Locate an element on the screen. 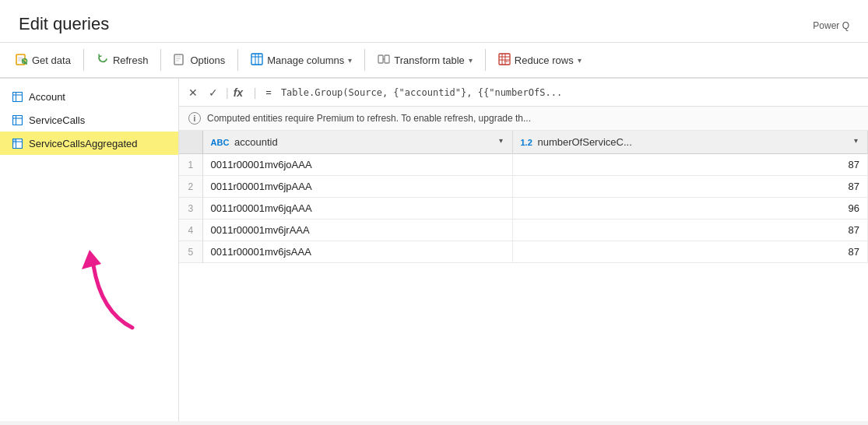 The width and height of the screenshot is (868, 425). service-calls-label: ServiceCalls is located at coordinates (57, 120).